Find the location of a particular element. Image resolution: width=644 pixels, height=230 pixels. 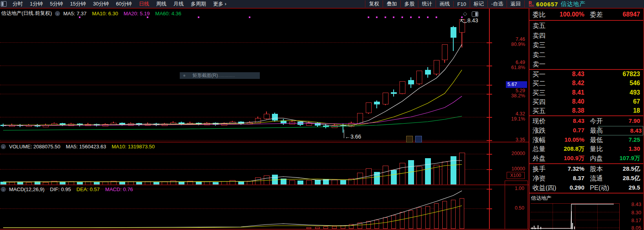

buy-row: 买二8.42546 is located at coordinates (586, 83).